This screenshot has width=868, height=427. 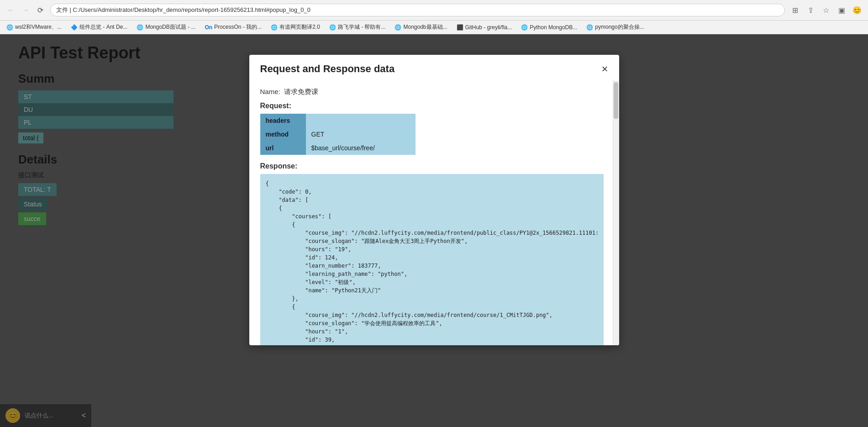 What do you see at coordinates (361, 134) in the screenshot?
I see `request-val-method: GET` at bounding box center [361, 134].